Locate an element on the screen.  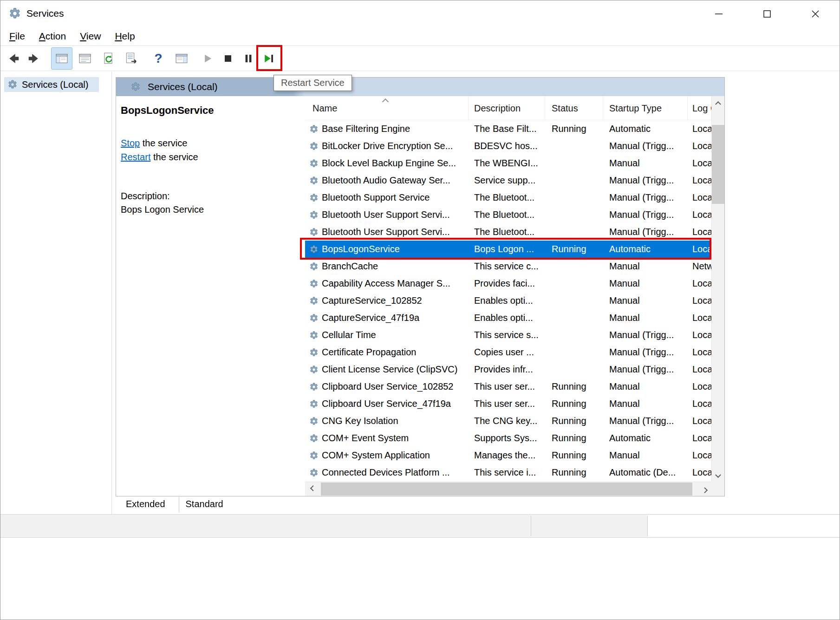
service-name-cell: CaptureService_47f19a is located at coordinates (395, 318).